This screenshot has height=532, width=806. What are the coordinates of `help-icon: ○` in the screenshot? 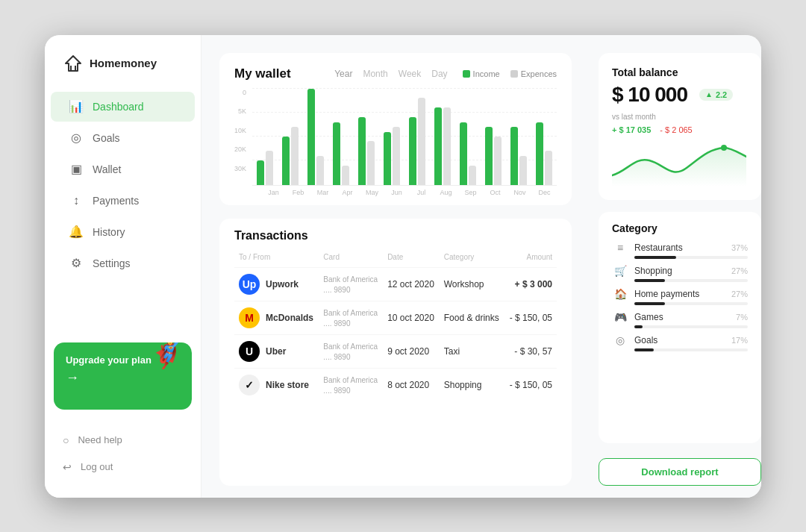 It's located at (66, 440).